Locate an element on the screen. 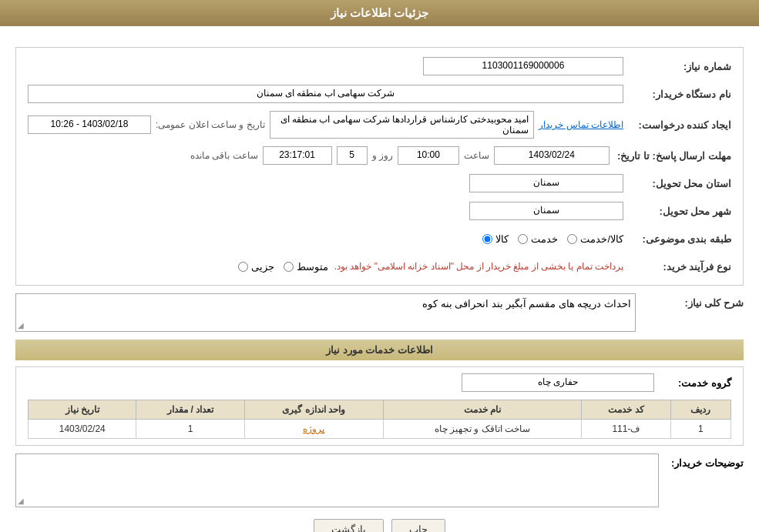 The height and width of the screenshot is (532, 759). col-row: ردیف is located at coordinates (700, 410).